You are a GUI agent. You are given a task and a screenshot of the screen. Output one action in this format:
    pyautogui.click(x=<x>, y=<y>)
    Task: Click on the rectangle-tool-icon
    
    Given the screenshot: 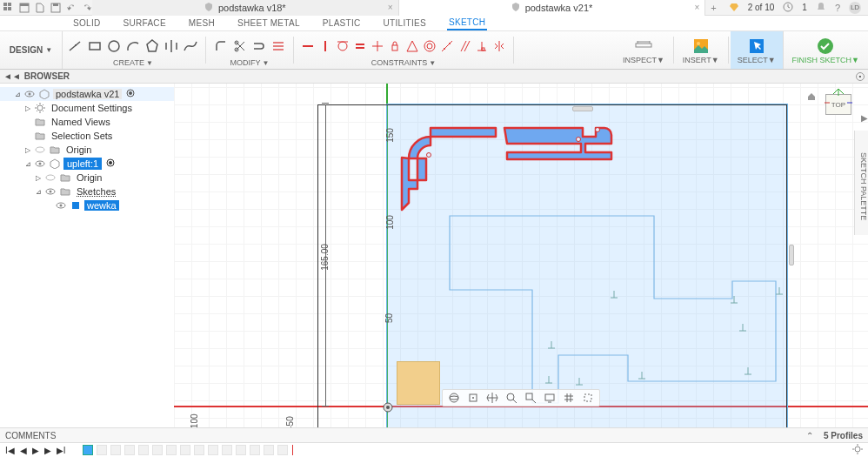 What is the action you would take?
    pyautogui.click(x=95, y=46)
    